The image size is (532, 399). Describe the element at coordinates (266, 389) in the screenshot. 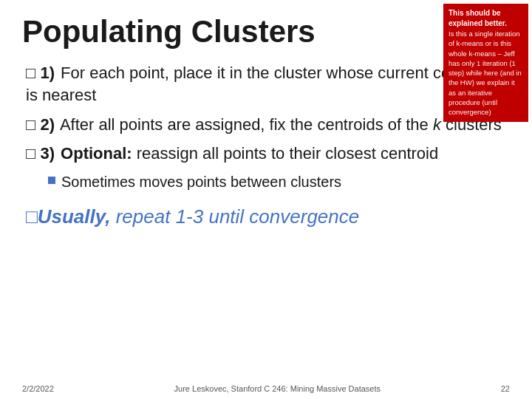

I see `footer: 2/2/2022 Jure Leskovec, Stanford C 246: …` at that location.